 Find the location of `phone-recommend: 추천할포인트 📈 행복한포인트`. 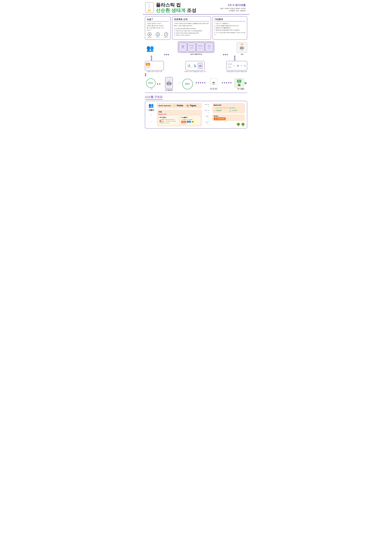

phone-recommend: 추천할포인트 📈 행복한포인트 is located at coordinates (200, 47).